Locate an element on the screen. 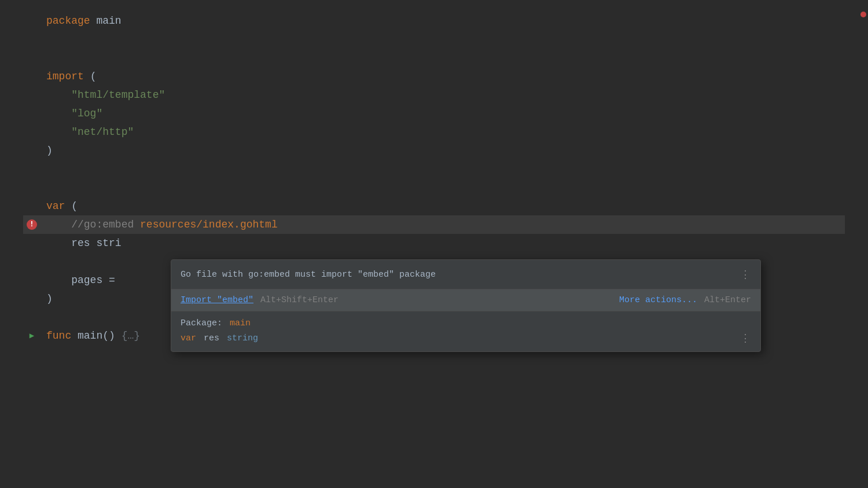 The height and width of the screenshot is (488, 868). var-type: string is located at coordinates (242, 338).